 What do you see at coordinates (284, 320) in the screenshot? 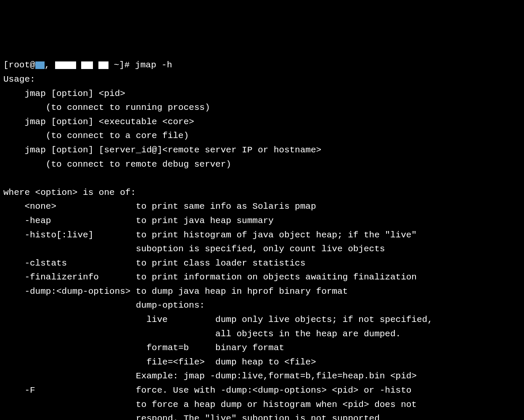
I see `option-desc: live dump only live objects; if not spec…` at bounding box center [284, 320].